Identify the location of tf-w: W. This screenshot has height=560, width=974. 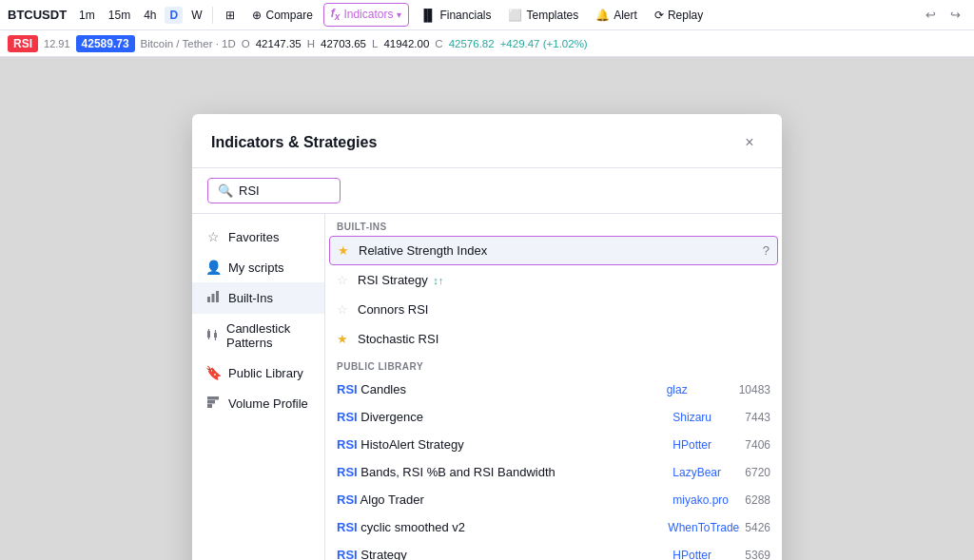
(196, 15).